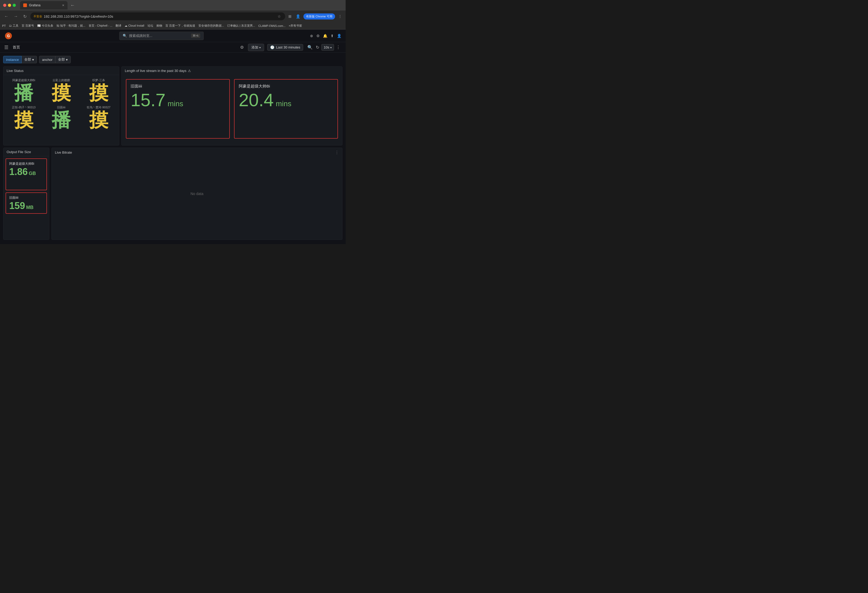  What do you see at coordinates (290, 16) in the screenshot?
I see `extensions-icon: ⊞` at bounding box center [290, 16].